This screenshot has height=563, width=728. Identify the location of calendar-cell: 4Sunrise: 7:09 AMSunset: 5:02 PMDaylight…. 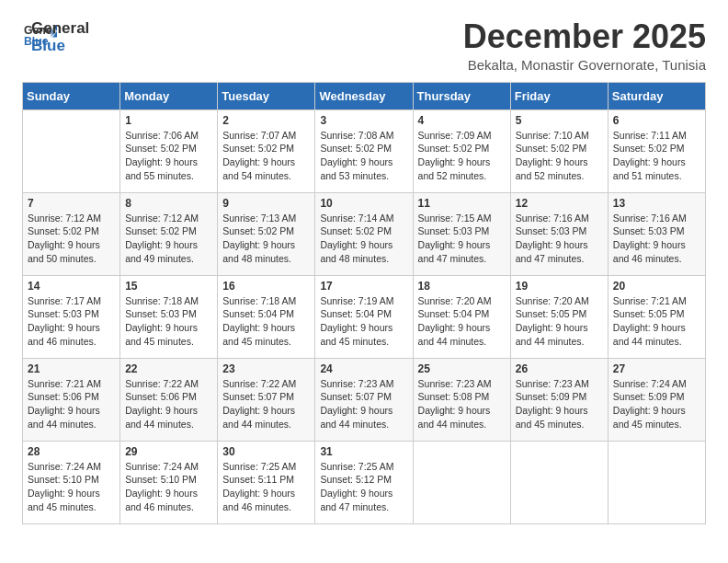
(461, 151).